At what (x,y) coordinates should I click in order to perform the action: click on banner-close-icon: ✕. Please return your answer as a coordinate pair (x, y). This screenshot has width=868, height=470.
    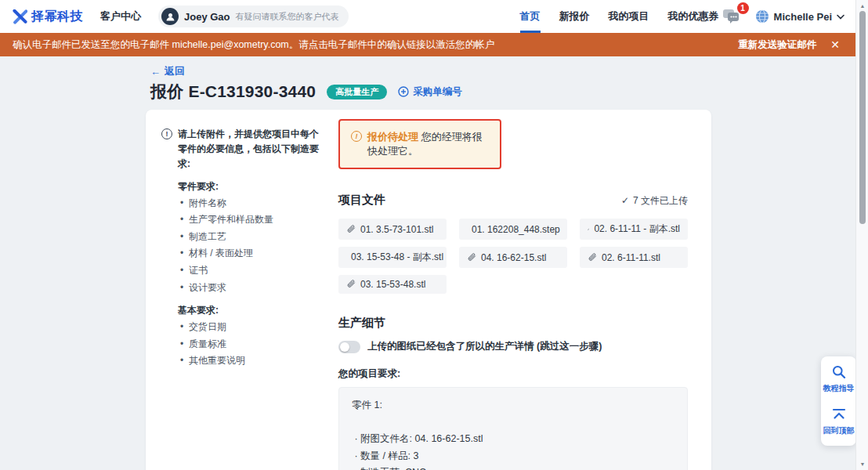
    Looking at the image, I should click on (835, 45).